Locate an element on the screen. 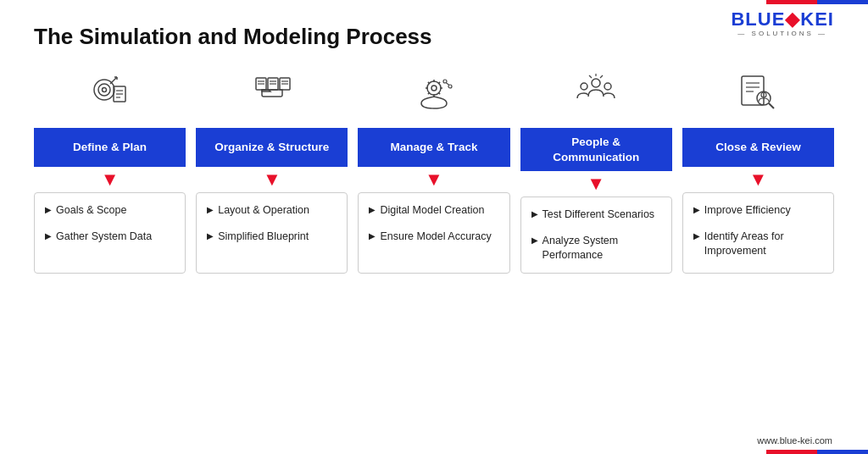 The height and width of the screenshot is (454, 868). content-text: Test Different Scenarios is located at coordinates (598, 215).